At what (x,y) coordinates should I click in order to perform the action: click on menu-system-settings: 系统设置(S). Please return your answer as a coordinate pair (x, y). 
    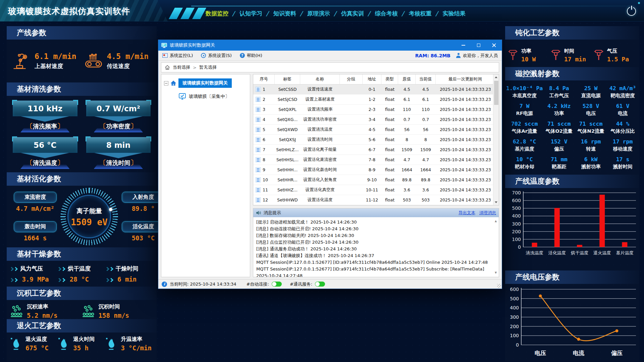
    Looking at the image, I should click on (216, 56).